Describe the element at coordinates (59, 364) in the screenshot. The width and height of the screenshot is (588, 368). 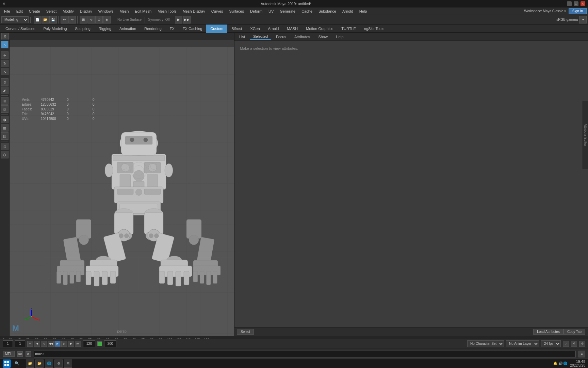
I see `taskbar-app-4: ⚙` at that location.